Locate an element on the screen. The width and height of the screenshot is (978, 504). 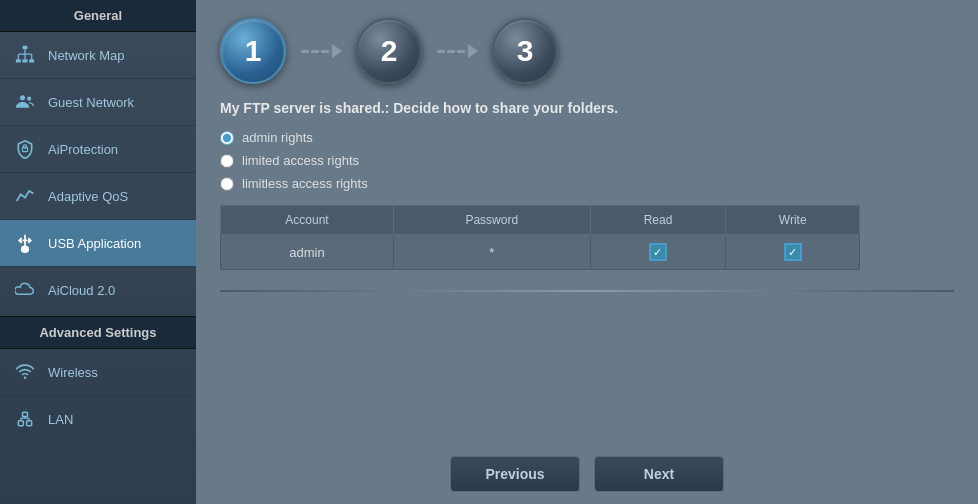
sidebar-advanced-header: Advanced Settings is located at coordinates (98, 332).